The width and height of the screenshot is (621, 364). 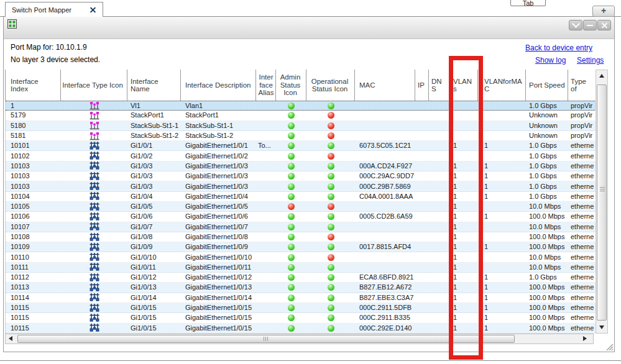 What do you see at coordinates (219, 135) in the screenshot?
I see `cell-desc: StackSub-St1-2` at bounding box center [219, 135].